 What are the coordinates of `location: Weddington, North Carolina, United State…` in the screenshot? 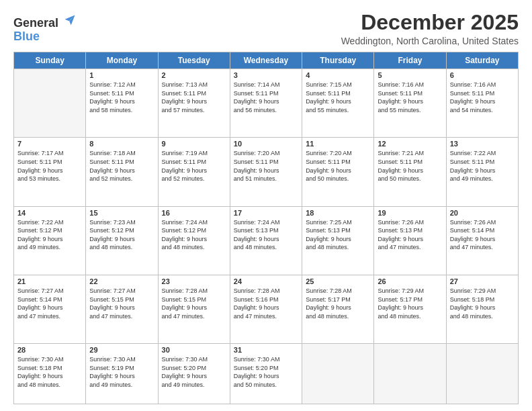 It's located at (430, 41).